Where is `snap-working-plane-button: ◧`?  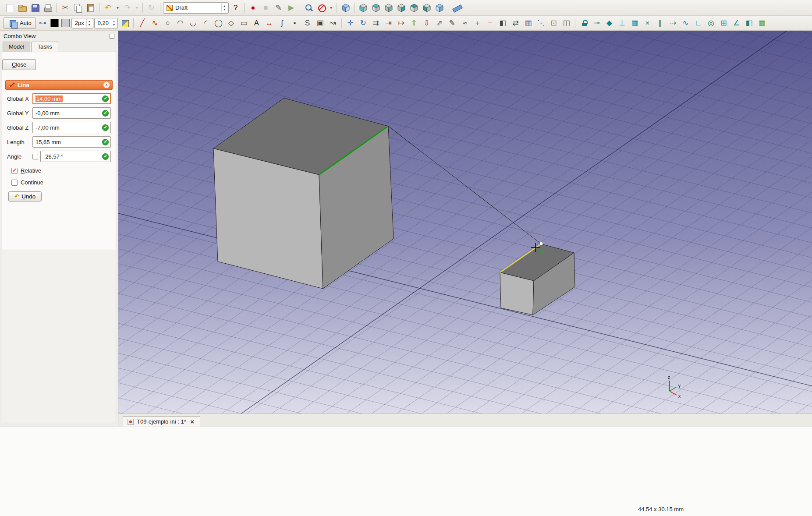 snap-working-plane-button: ◧ is located at coordinates (749, 23).